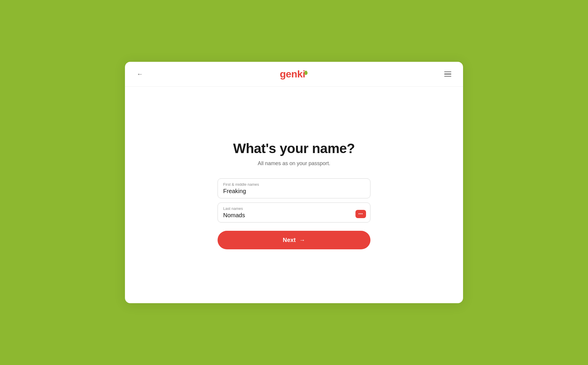  What do you see at coordinates (294, 148) in the screenshot?
I see `page-title: What's your name?` at bounding box center [294, 148].